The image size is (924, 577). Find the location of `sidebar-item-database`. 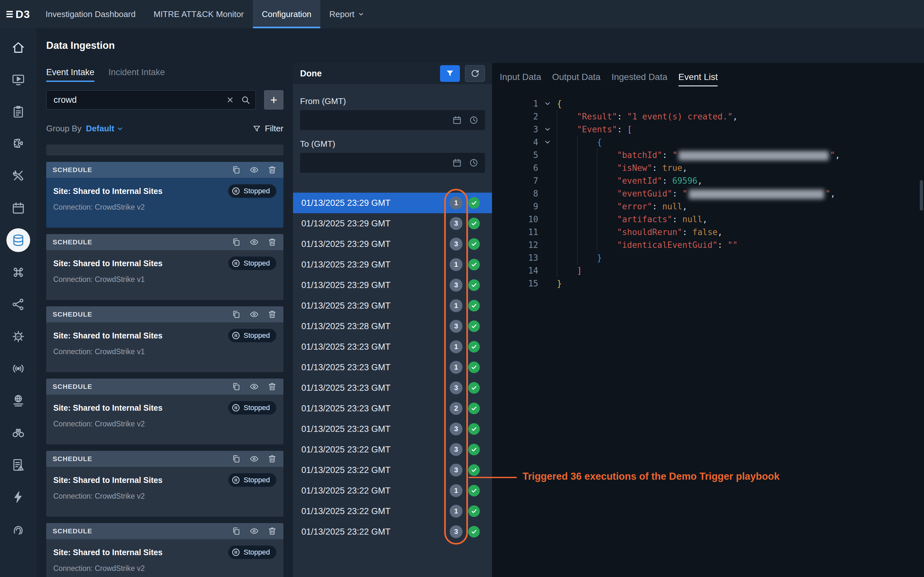

sidebar-item-database is located at coordinates (18, 240).